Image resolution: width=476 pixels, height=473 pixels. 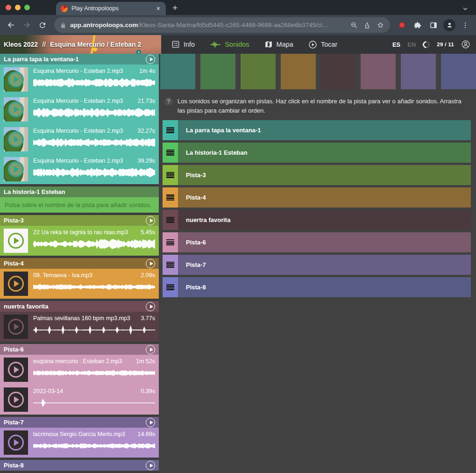 I want to click on track-color-swatches, so click(x=318, y=72).